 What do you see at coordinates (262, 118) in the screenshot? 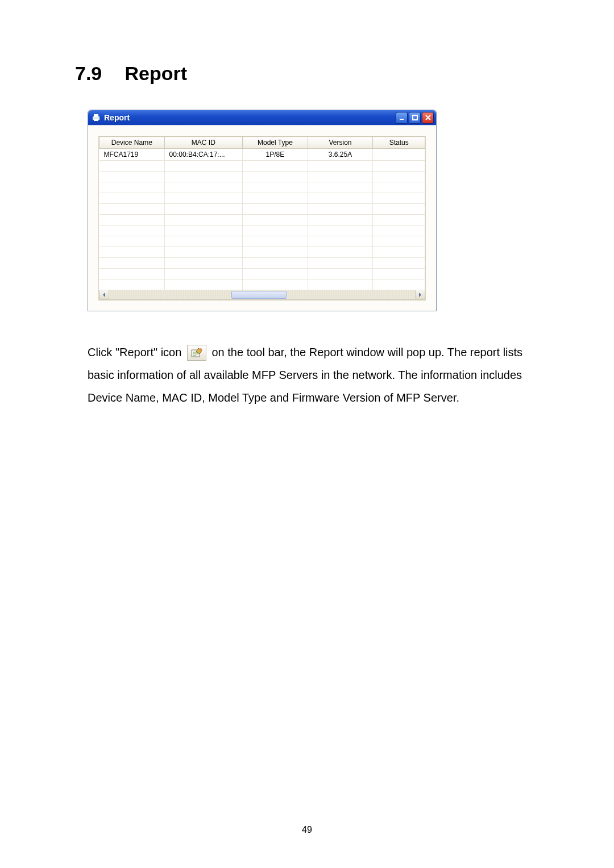
I see `window-titlebar: Report` at bounding box center [262, 118].